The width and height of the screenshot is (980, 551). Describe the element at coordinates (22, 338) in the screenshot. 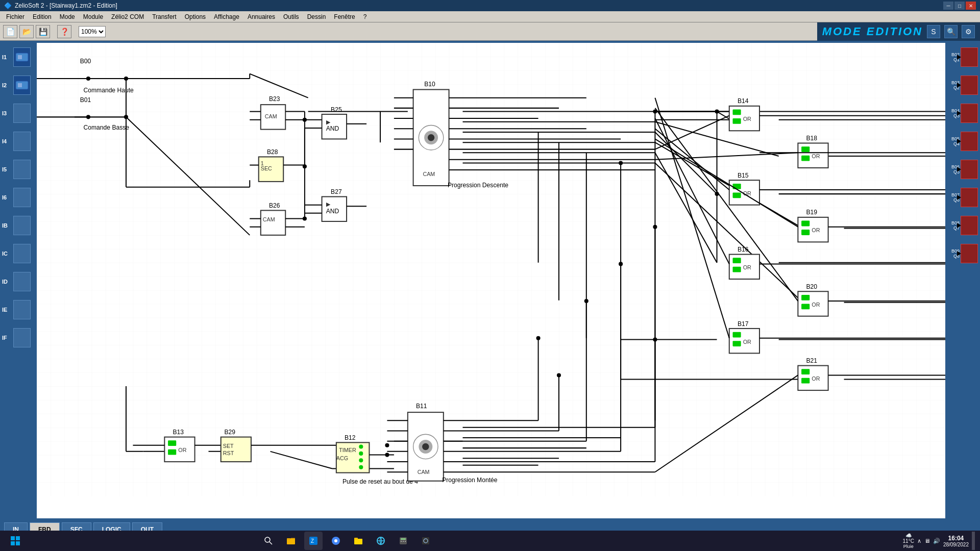

I see `io-block-if` at that location.